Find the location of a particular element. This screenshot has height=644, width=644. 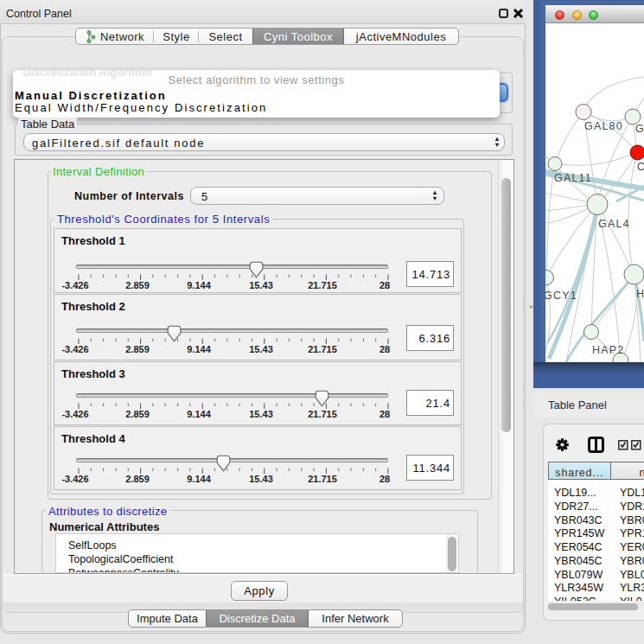

svg-text: GA is located at coordinates (640, 129).